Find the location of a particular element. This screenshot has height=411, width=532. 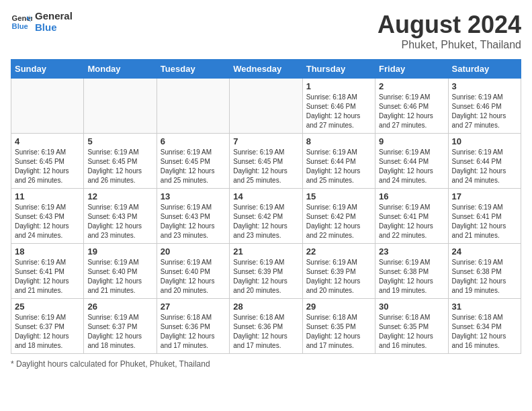

calendar-cell: 27Sunrise: 6:18 AM Sunset: 6:36 PM Dayli… is located at coordinates (193, 326).